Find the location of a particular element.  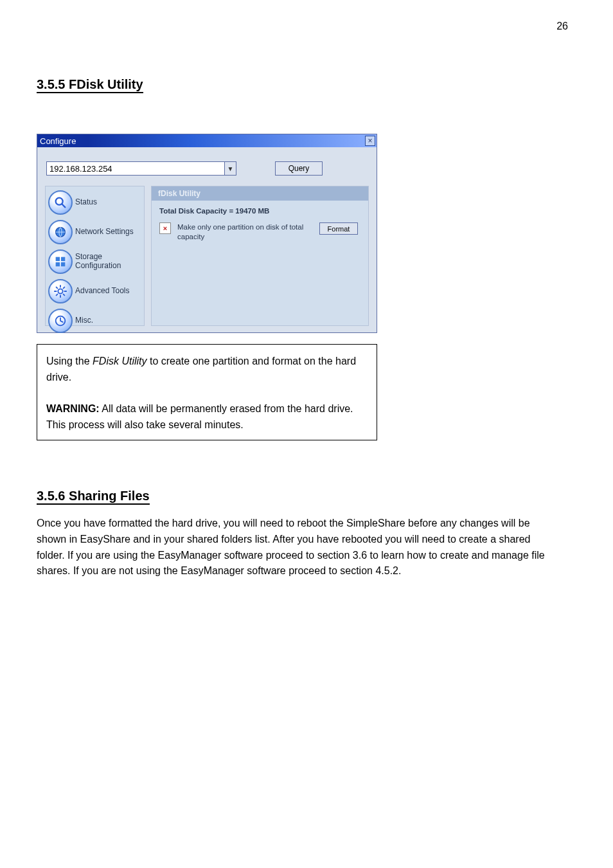

window-body: Status Network Settings Storage Configur… is located at coordinates (207, 254).